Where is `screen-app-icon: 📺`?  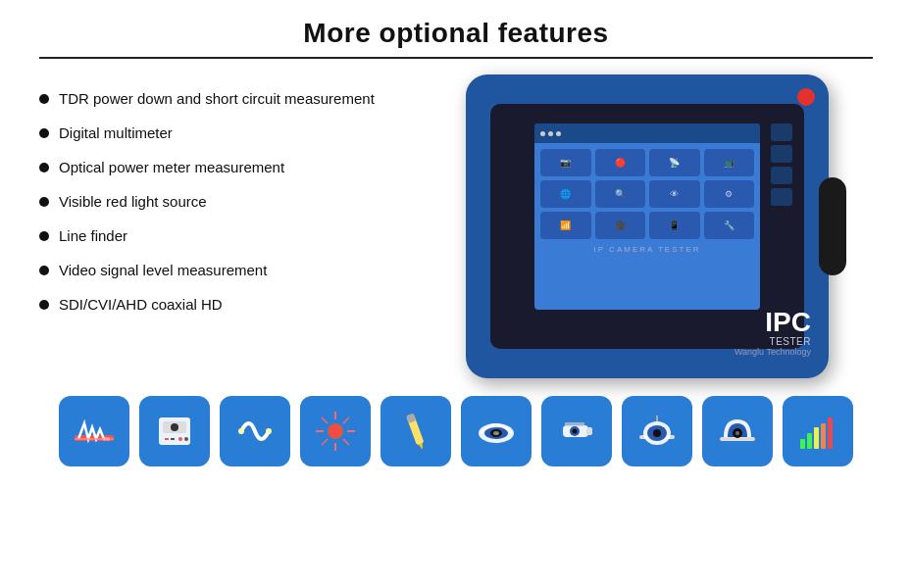 screen-app-icon: 📺 is located at coordinates (730, 163).